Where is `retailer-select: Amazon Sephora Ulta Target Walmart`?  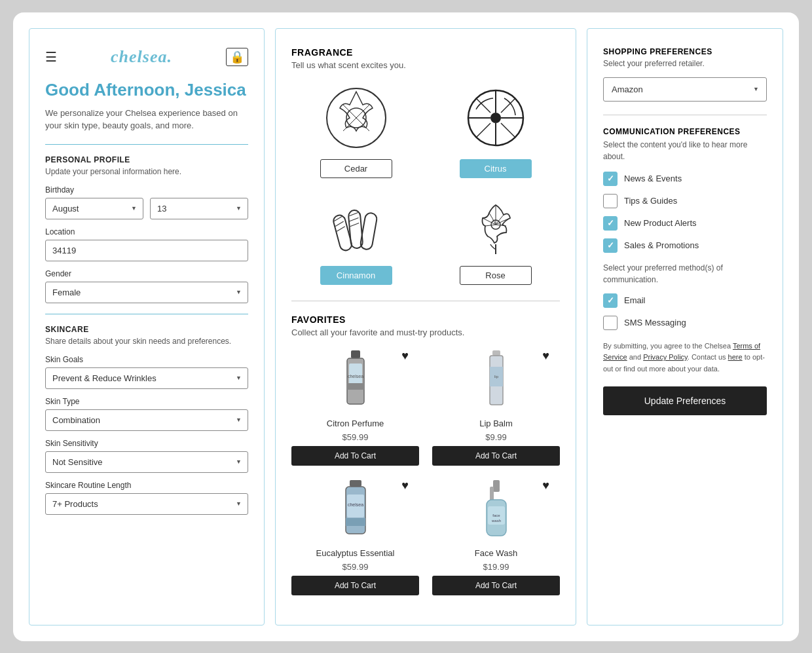 retailer-select: Amazon Sephora Ulta Target Walmart is located at coordinates (685, 89).